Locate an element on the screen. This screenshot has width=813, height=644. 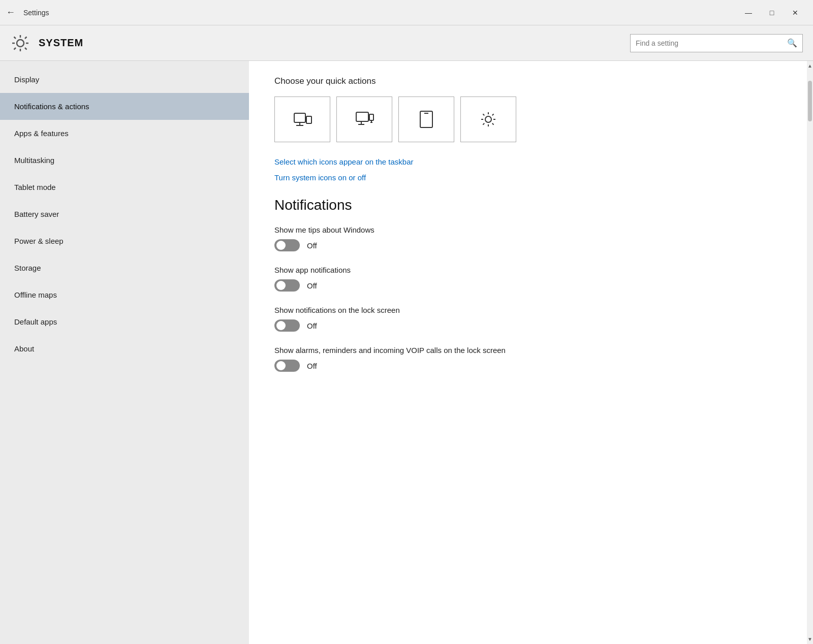
system-icon is located at coordinates (20, 43).